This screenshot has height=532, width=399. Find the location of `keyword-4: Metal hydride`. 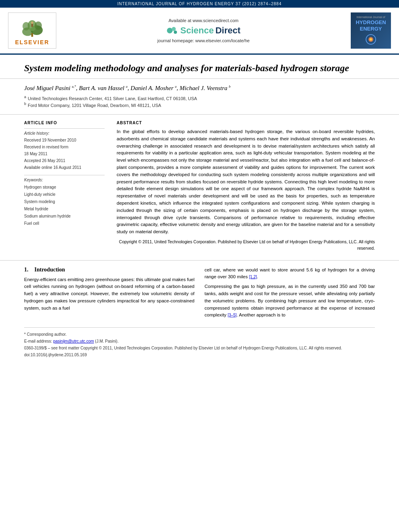

keyword-4: Metal hydride is located at coordinates (64, 209).